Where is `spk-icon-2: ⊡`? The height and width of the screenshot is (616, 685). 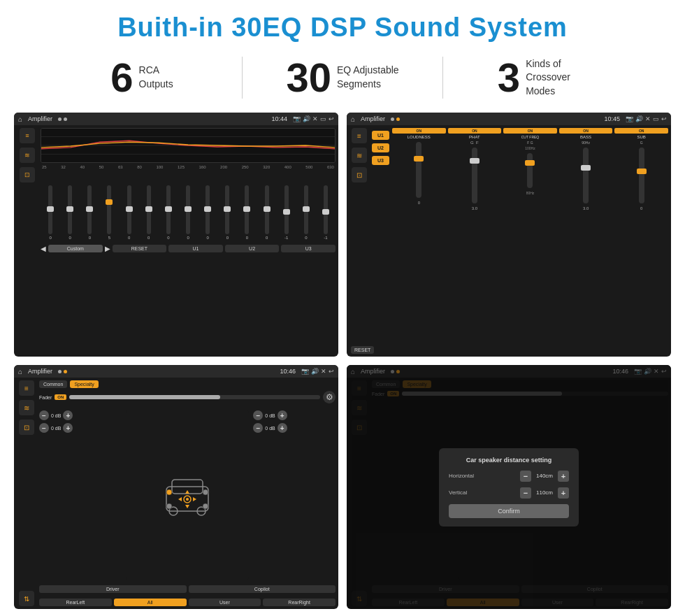
spk-icon-2: ⊡ is located at coordinates (359, 175).